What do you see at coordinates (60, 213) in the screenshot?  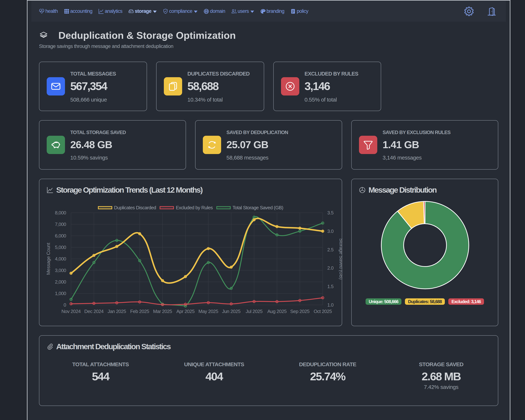 I see `svg-text: 8,000` at bounding box center [60, 213].